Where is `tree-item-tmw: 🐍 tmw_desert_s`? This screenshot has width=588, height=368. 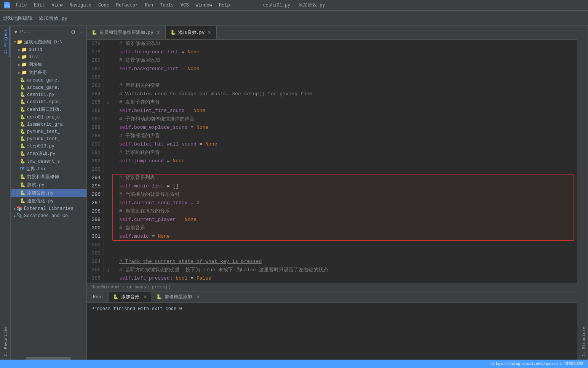 tree-item-tmw: 🐍 tmw_desert_s is located at coordinates (49, 162).